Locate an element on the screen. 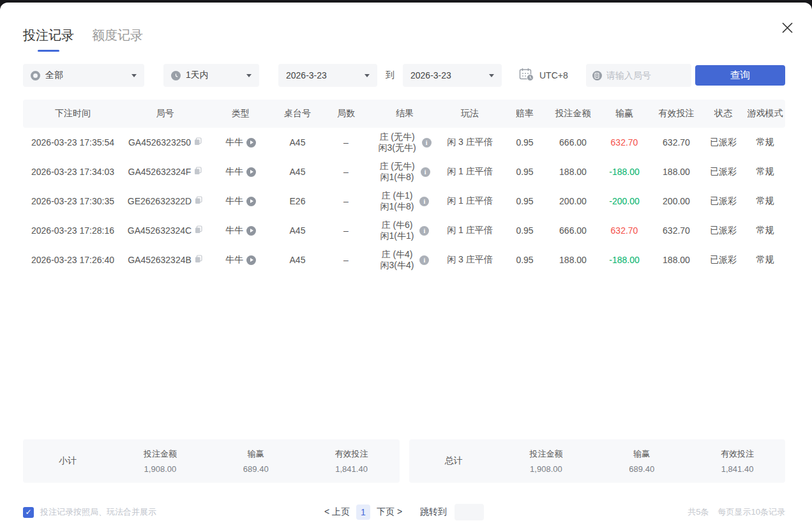  calendar-clock-icon is located at coordinates (526, 75).